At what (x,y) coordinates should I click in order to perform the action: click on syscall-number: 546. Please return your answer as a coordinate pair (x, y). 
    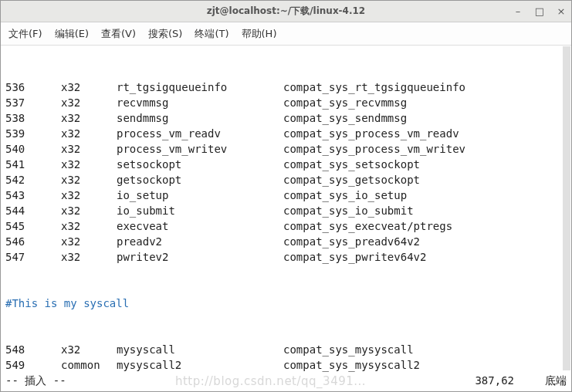
    Looking at the image, I should click on (33, 242).